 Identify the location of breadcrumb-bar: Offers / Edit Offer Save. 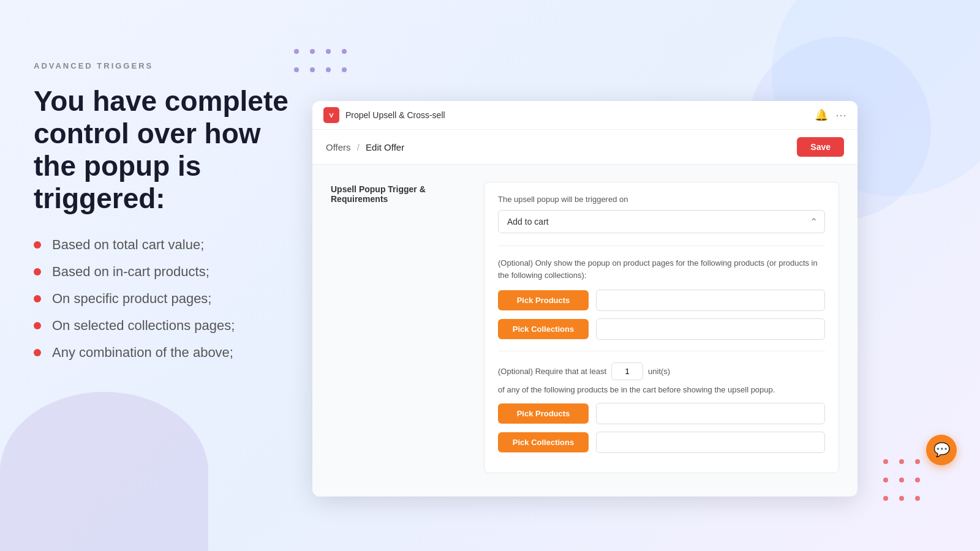
(585, 147).